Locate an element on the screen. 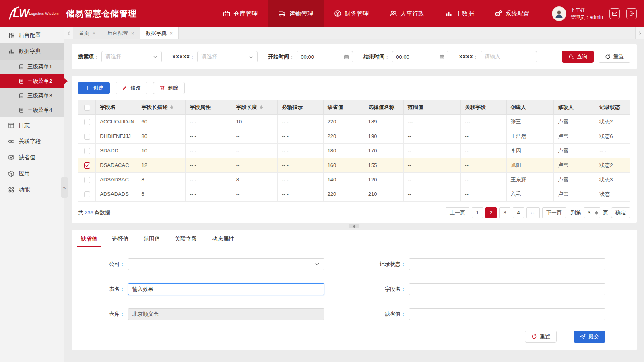 The width and height of the screenshot is (644, 362). pager-page-1: 1 is located at coordinates (477, 212).